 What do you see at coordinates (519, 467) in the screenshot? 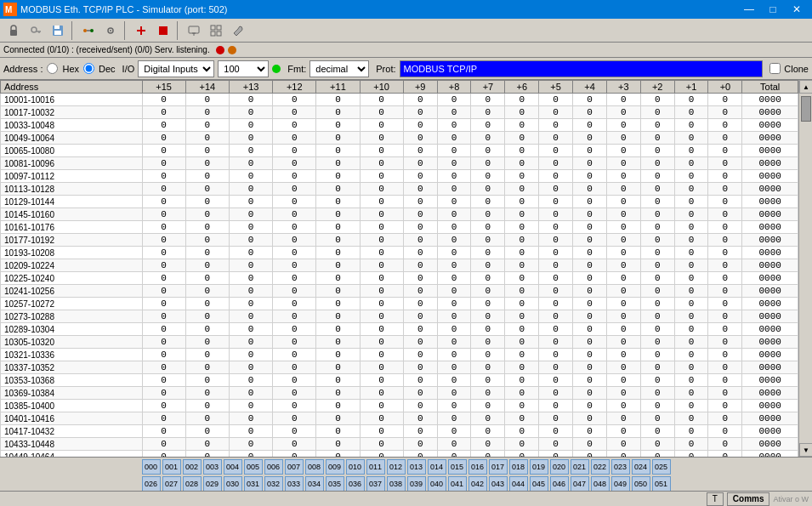
I see `num-button: 018` at bounding box center [519, 467].